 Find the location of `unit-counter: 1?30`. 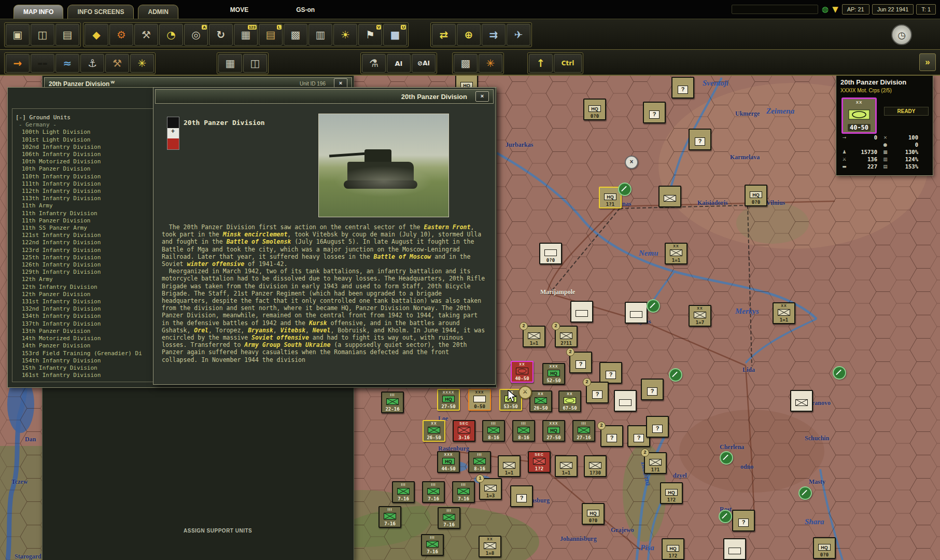

unit-counter: 1?30 is located at coordinates (595, 466).